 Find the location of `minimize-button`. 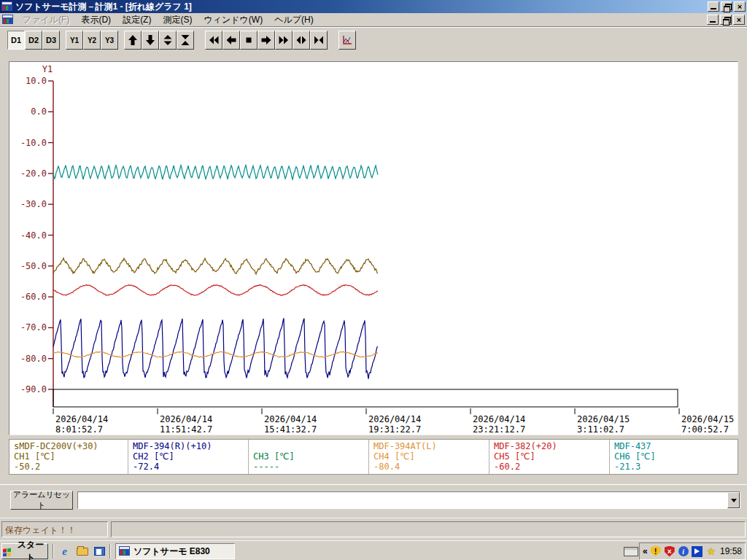

minimize-button is located at coordinates (713, 7).